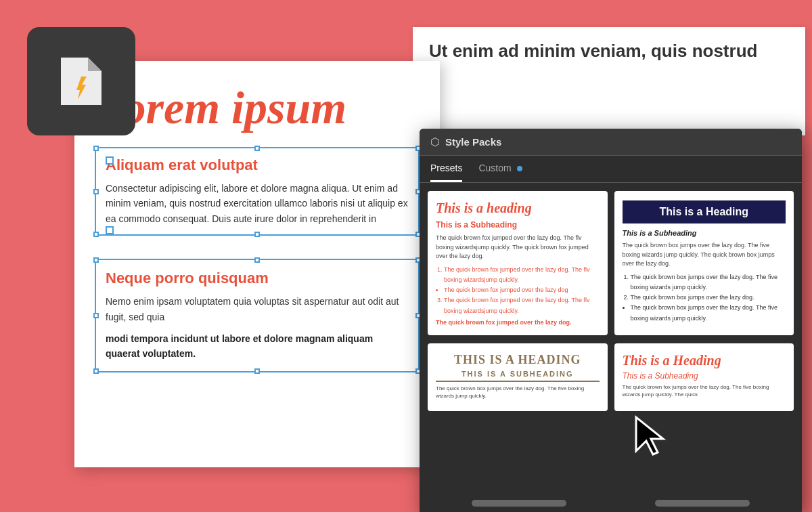 Image resolution: width=812 pixels, height=512 pixels. Describe the element at coordinates (518, 392) in the screenshot. I see `bottom-card1-body: The quick brown box jumps over the lazy …` at that location.